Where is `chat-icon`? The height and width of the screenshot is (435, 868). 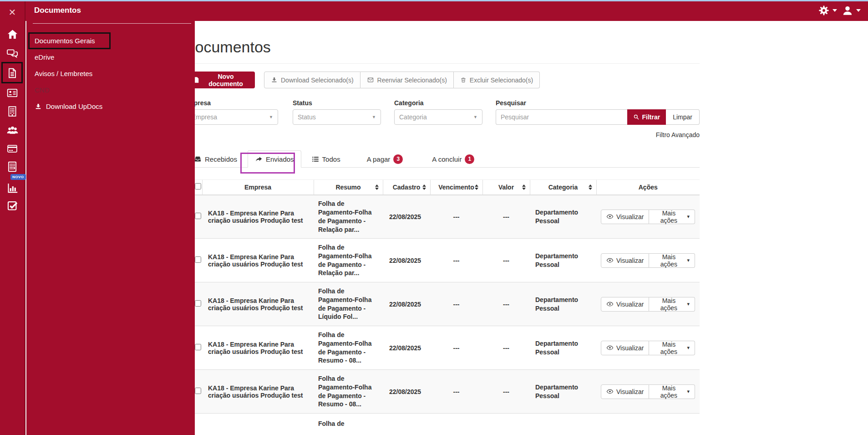
chat-icon is located at coordinates (12, 54).